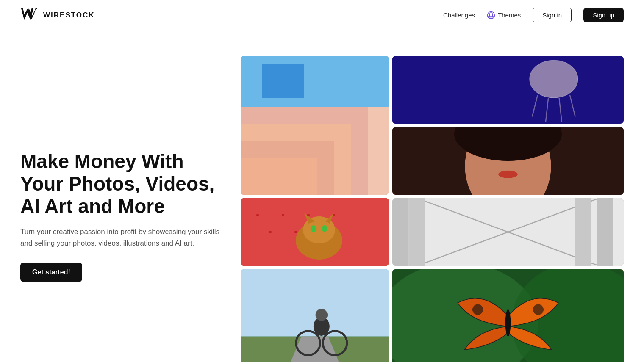  What do you see at coordinates (315, 125) in the screenshot?
I see `image-stairs` at bounding box center [315, 125].